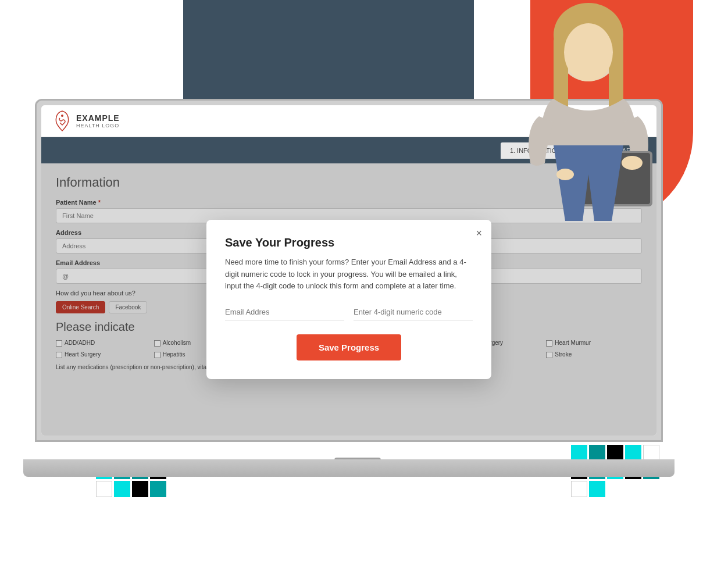  What do you see at coordinates (349, 274) in the screenshot?
I see `modal-description: Need more time to finish your forms? Ent…` at bounding box center [349, 274].